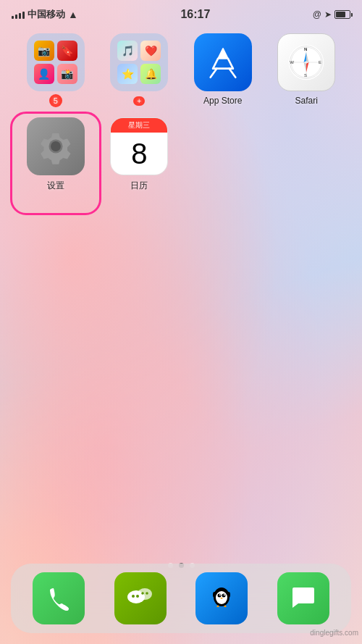 This screenshot has width=362, height=644. Describe the element at coordinates (139, 185) in the screenshot. I see `calendar-label: 日历` at that location.